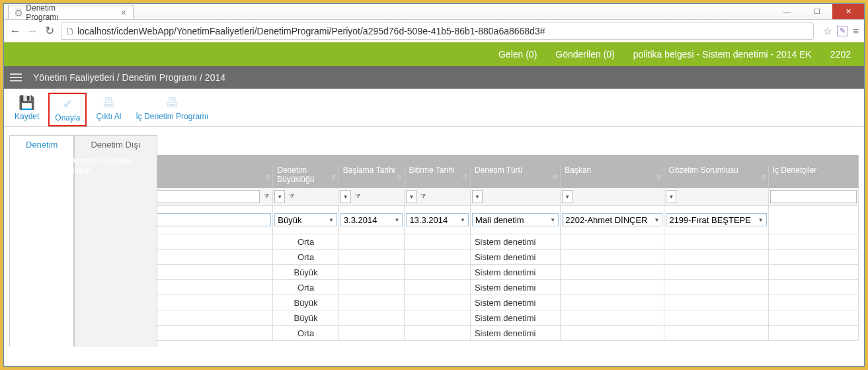 The width and height of the screenshot is (868, 370). Describe the element at coordinates (38, 171) in the screenshot. I see `col-islemler: İşlemler` at that location.